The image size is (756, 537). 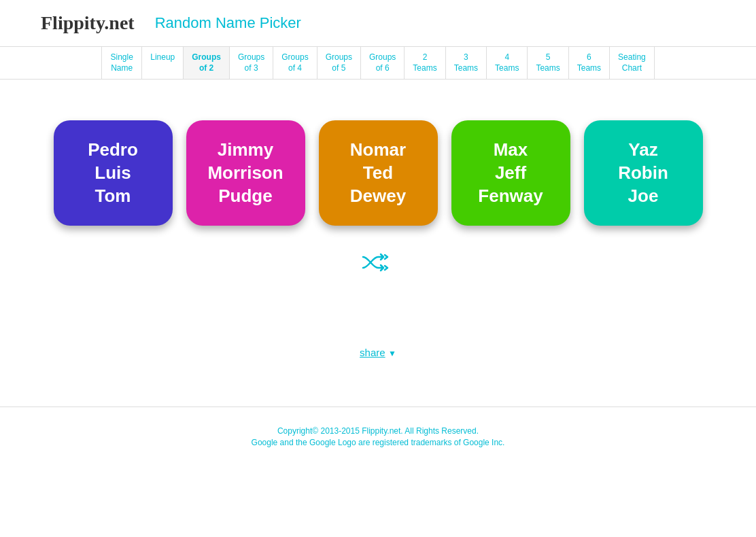 I want to click on share-section: share ▼, so click(x=378, y=353).